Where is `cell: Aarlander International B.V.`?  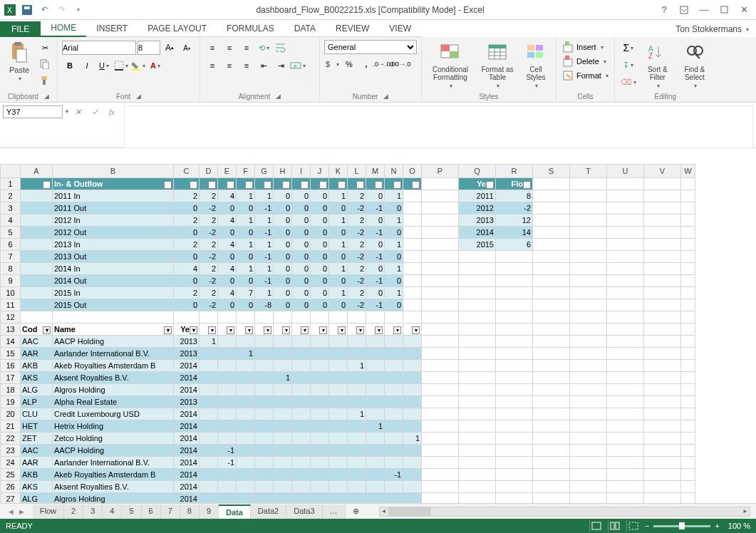
cell: Aarlander International B.V. is located at coordinates (113, 353).